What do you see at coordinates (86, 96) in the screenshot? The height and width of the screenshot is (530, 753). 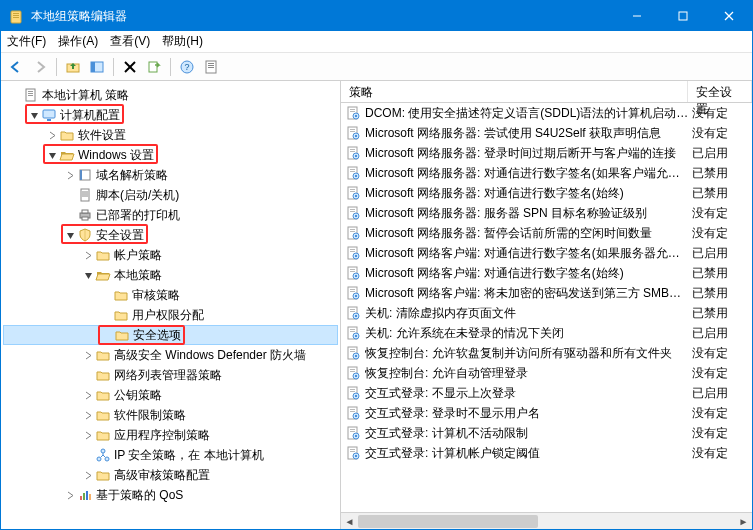 I see `tree-item-label: 本地计算机 策略` at bounding box center [86, 96].